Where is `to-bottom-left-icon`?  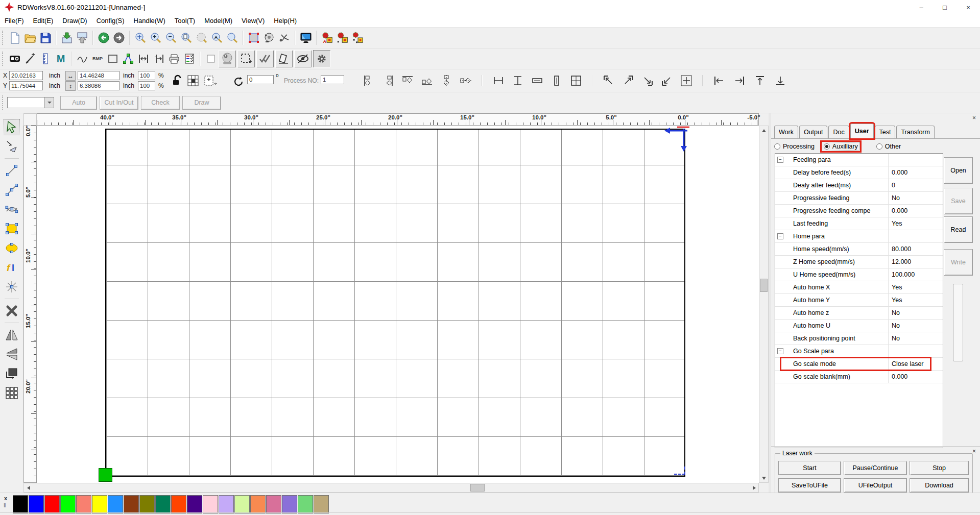 to-bottom-left-icon is located at coordinates (667, 81).